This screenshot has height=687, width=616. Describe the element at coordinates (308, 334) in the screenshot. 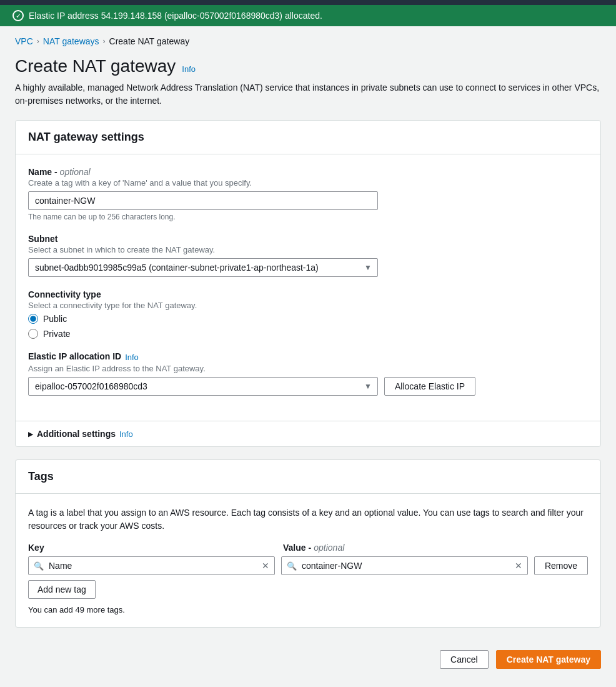

I see `connectivity-private-option: Private` at that location.